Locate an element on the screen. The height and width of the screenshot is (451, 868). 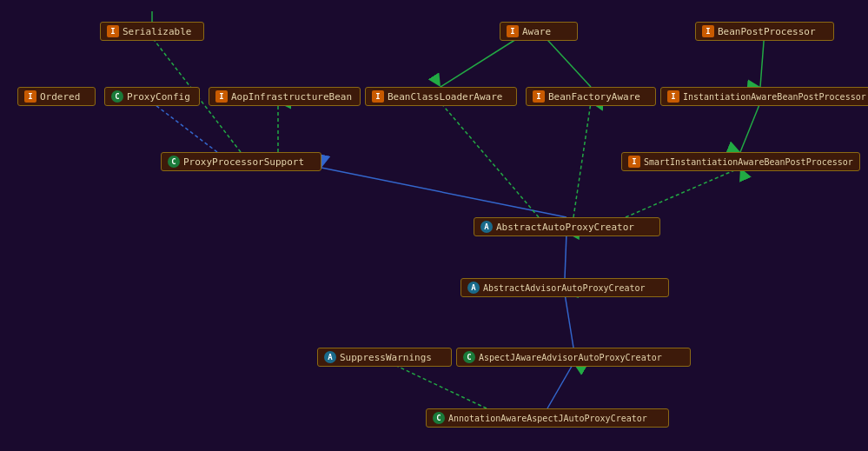
node-label-abstractautoproxycreator: AbstractAutoProxyCreator is located at coordinates (565, 228).